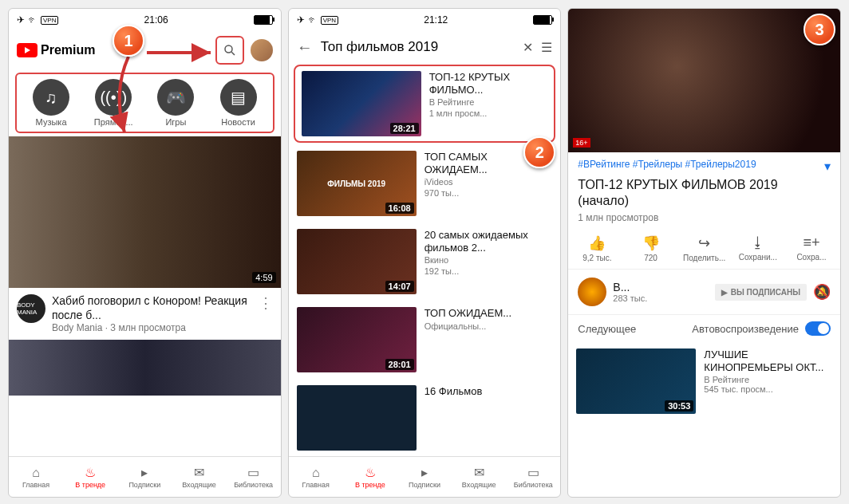  What do you see at coordinates (113, 103) in the screenshot?
I see `tab-live: ((•)) Прямой...` at bounding box center [113, 103].